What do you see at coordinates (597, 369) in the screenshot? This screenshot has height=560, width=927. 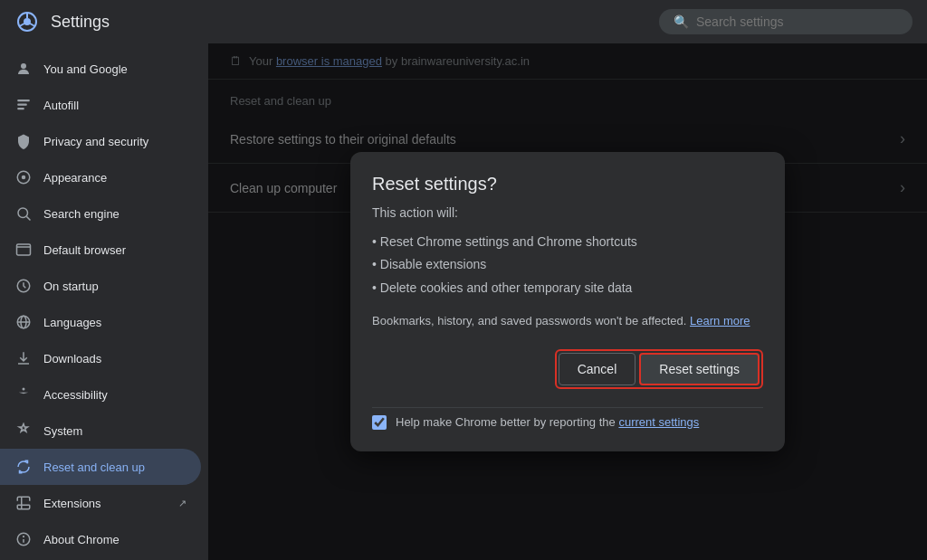 I see `cancel-button: Cancel` at bounding box center [597, 369].